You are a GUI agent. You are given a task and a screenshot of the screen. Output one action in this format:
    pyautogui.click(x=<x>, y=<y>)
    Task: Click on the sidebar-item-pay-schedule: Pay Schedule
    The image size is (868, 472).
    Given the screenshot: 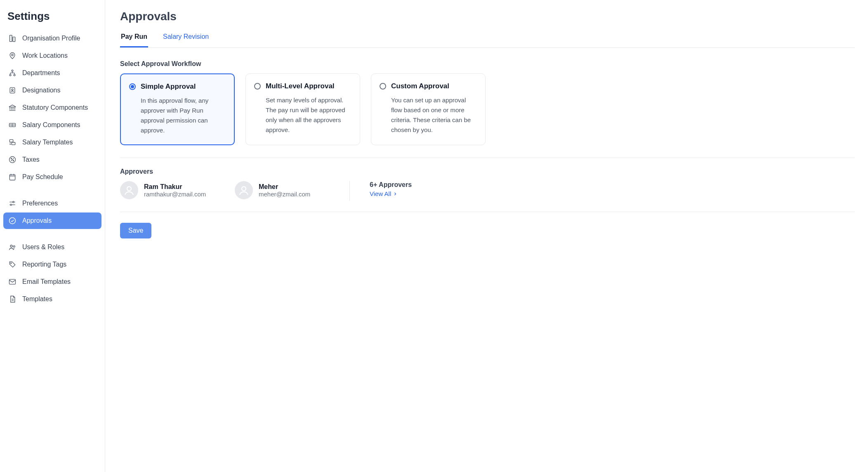 What is the action you would take?
    pyautogui.click(x=52, y=177)
    